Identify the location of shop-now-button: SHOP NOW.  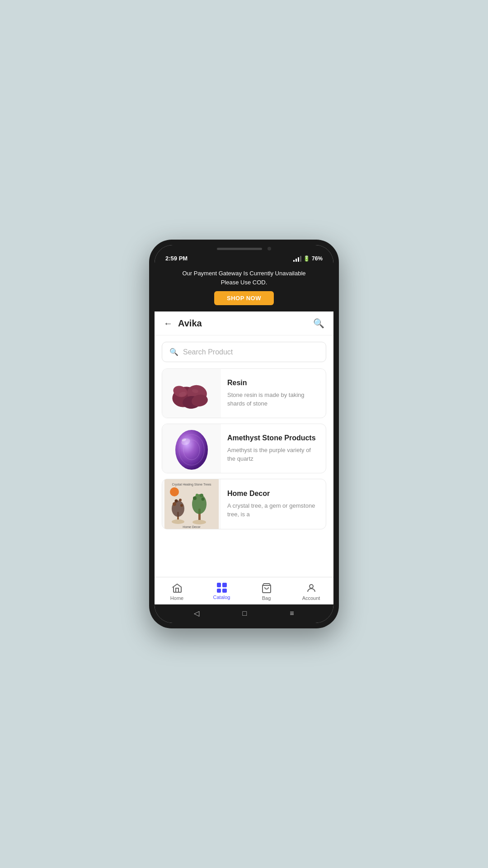
(244, 298).